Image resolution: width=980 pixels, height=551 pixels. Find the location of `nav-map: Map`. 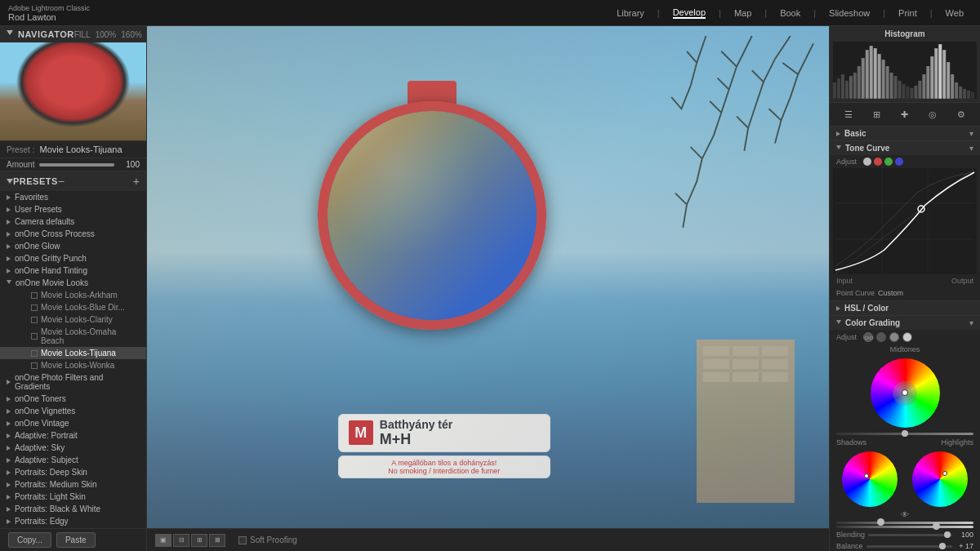

nav-map: Map is located at coordinates (743, 13).